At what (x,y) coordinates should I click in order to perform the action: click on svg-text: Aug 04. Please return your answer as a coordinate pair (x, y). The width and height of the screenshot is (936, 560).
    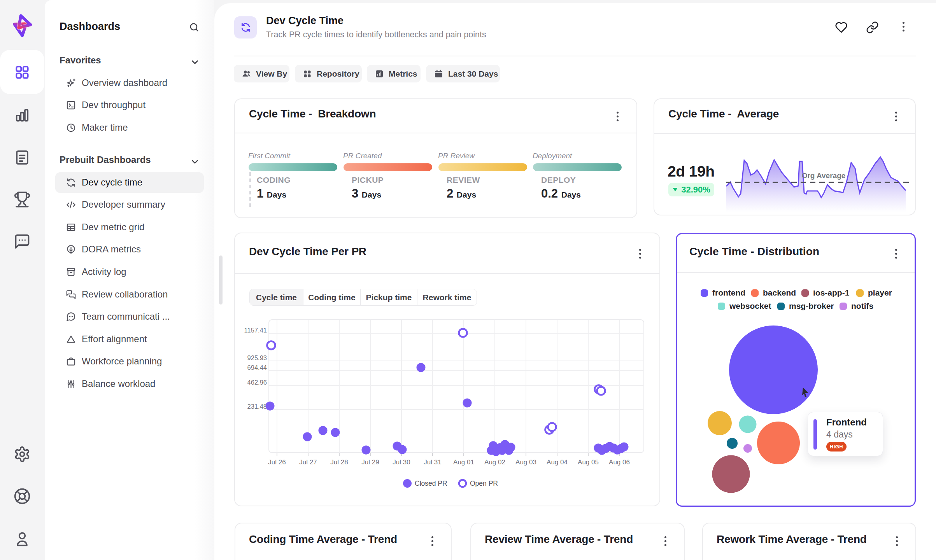
    Looking at the image, I should click on (557, 462).